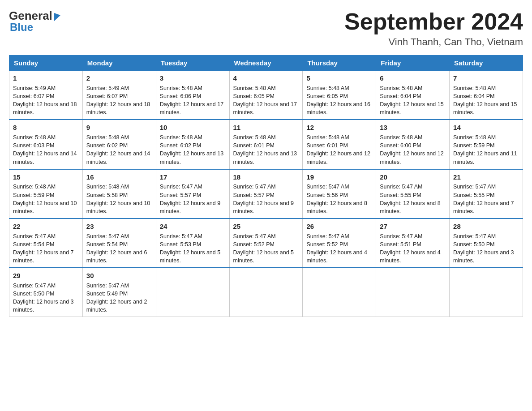  I want to click on calendar-cell: 5Sunrise: 5:48 AMSunset: 6:05 PMDaylight…, so click(339, 95).